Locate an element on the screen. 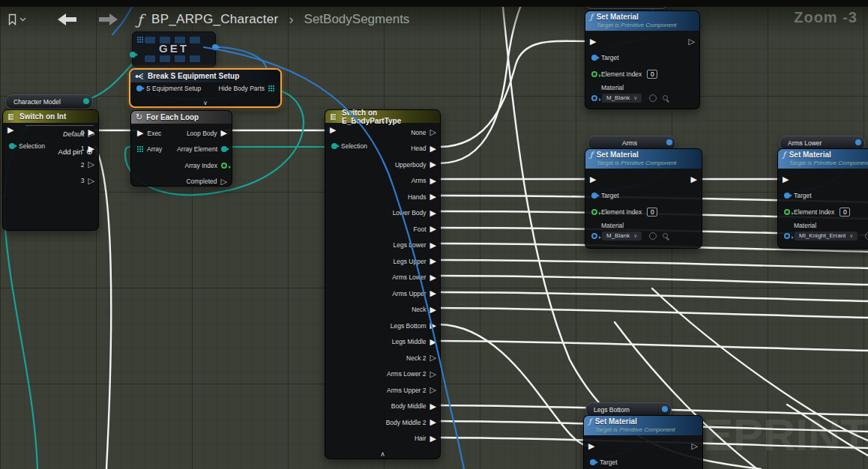 The width and height of the screenshot is (868, 469). forward-arrow-button is located at coordinates (108, 19).